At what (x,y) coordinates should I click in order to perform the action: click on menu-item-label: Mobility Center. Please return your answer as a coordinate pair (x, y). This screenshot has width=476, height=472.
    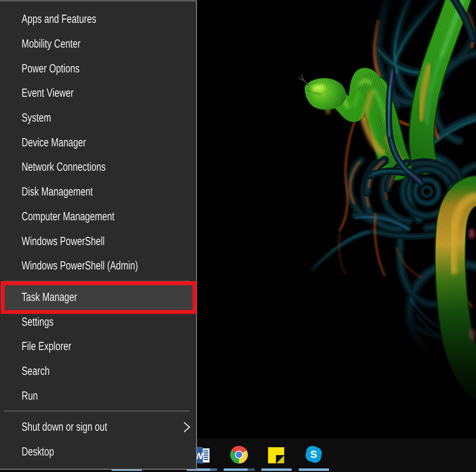
    Looking at the image, I should click on (51, 44).